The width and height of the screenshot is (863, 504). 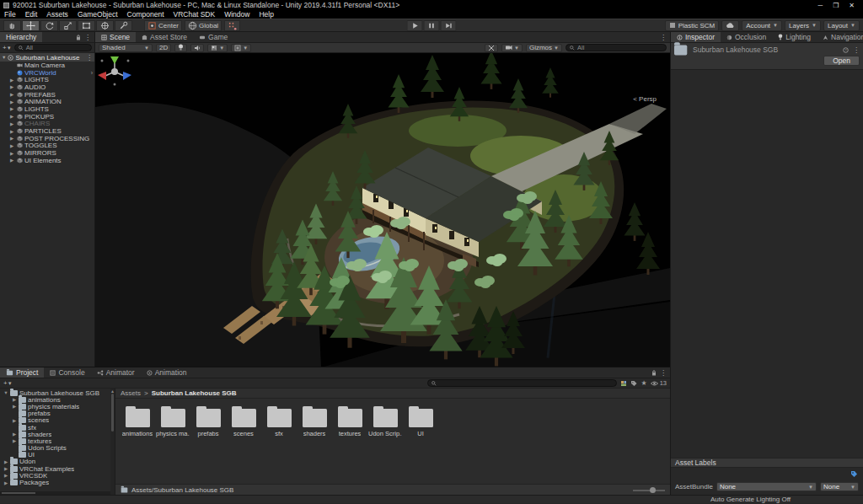 I want to click on hierarchy-item-audio: ▶AUDIO, so click(x=47, y=88).